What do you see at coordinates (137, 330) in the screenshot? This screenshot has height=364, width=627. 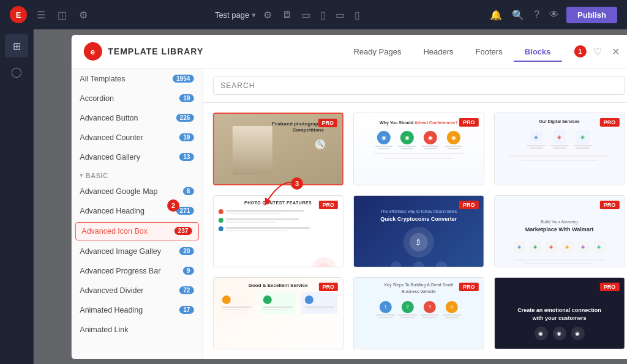 I see `sidebar-item-animated-link: Animated Link` at bounding box center [137, 330].